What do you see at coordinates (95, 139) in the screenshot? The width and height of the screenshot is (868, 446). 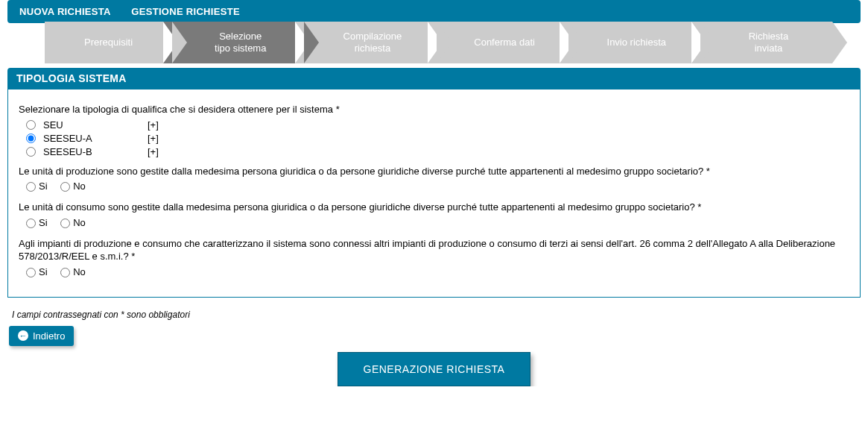 I see `label-seeseu-a: SEESEU-A` at bounding box center [95, 139].